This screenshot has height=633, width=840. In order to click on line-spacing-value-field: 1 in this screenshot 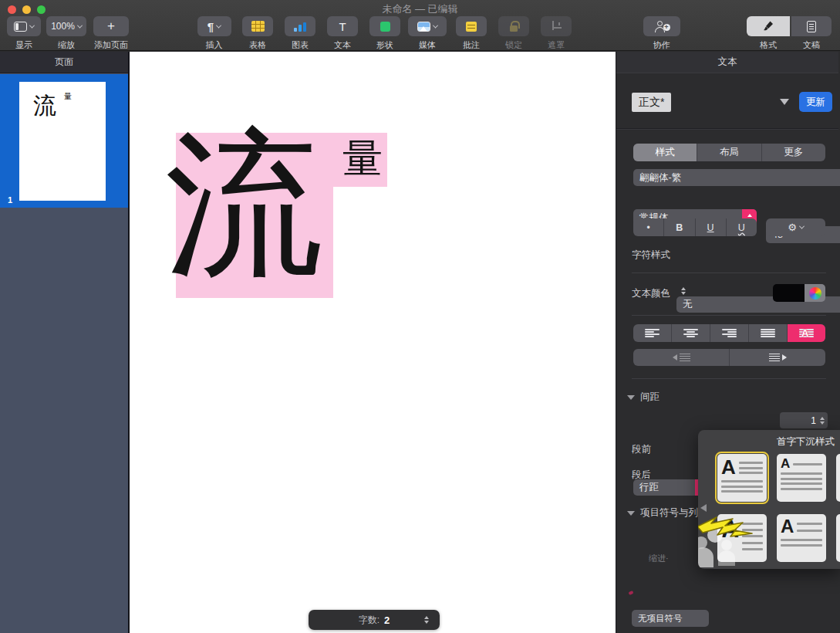, I will do `click(804, 420)`.